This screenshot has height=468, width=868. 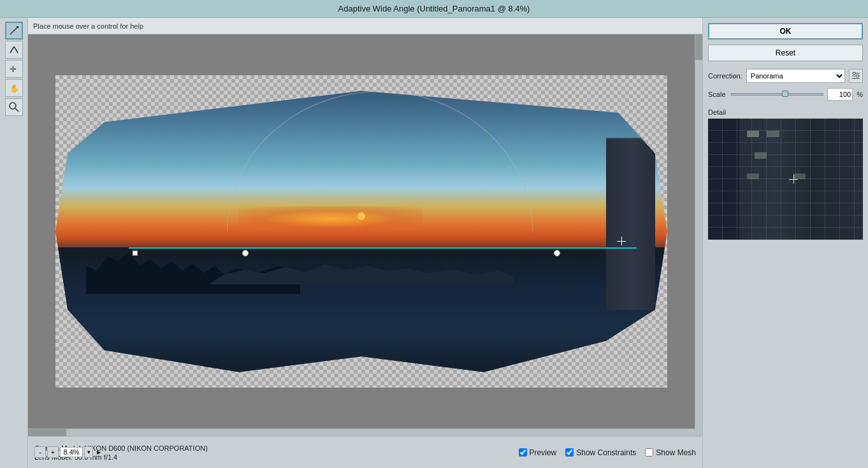 I want to click on vertical-scrollbar-thumb, so click(x=698, y=47).